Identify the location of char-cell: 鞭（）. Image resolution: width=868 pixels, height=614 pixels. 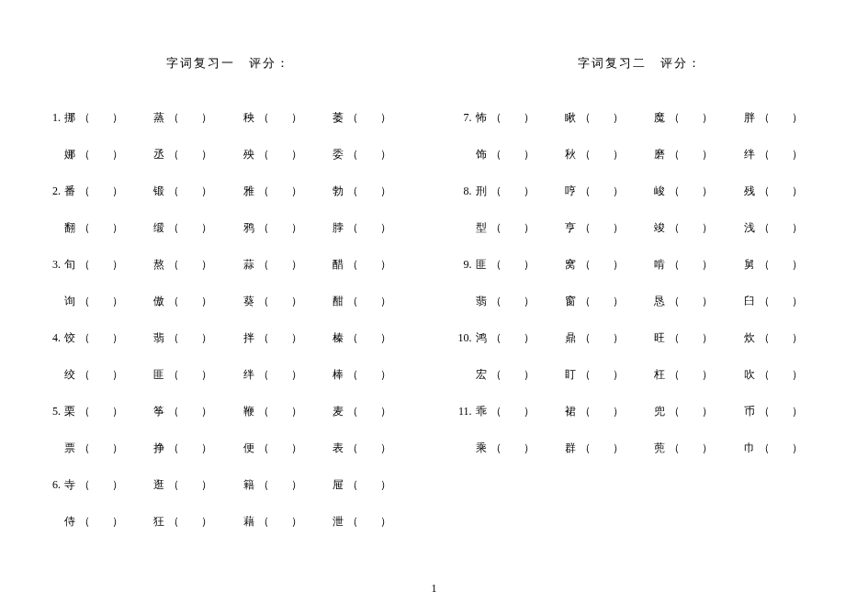
(287, 411).